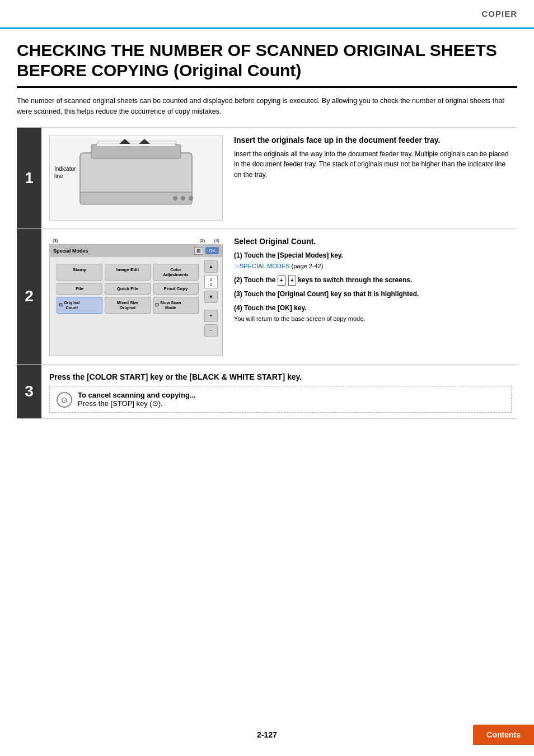  I want to click on top-bar-icon: ⊠, so click(199, 251).